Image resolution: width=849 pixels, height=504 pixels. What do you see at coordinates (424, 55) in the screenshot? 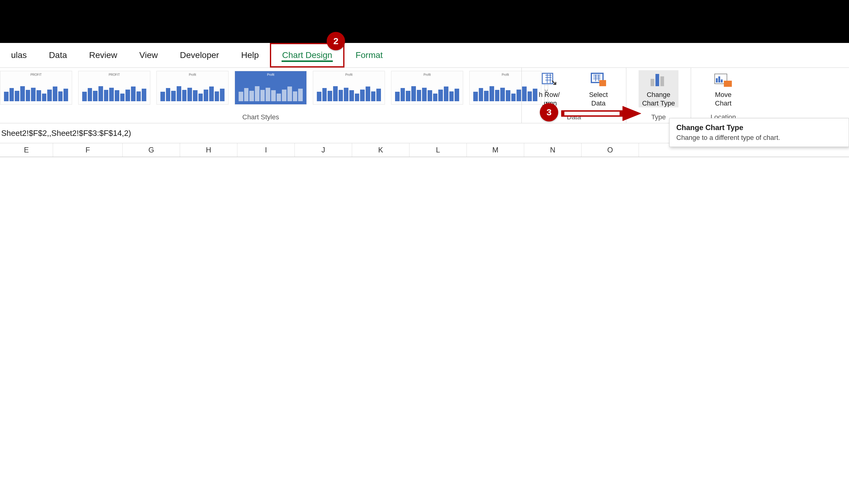
I see `ribbon-tabs: ulas Data Review View Developer Help Cha…` at bounding box center [424, 55].